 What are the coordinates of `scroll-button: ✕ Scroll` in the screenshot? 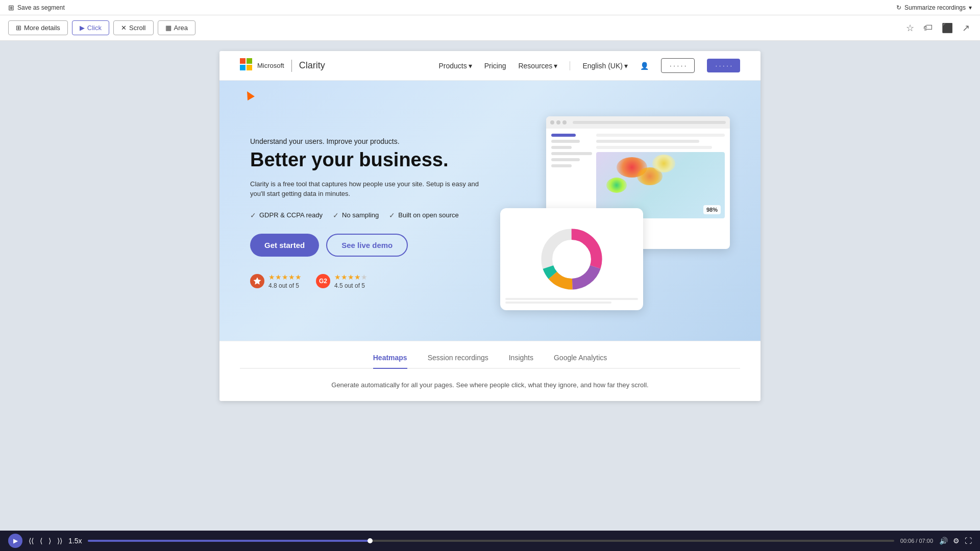 It's located at (134, 28).